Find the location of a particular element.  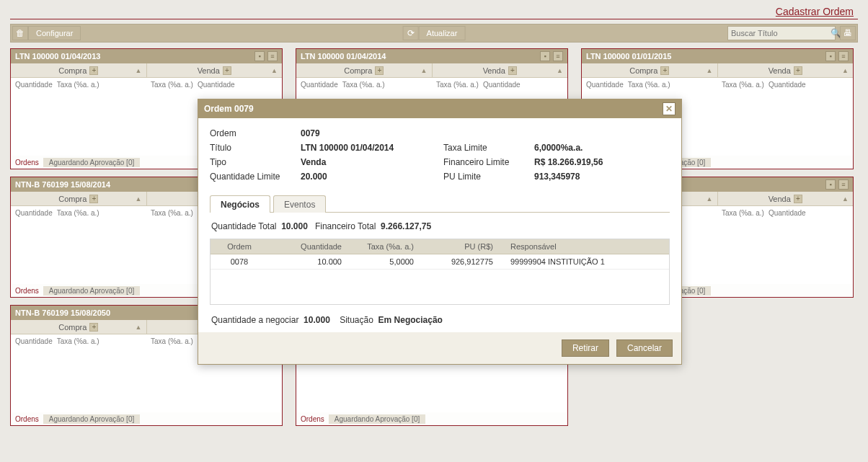

refresh-icon: ⟳ is located at coordinates (411, 33).